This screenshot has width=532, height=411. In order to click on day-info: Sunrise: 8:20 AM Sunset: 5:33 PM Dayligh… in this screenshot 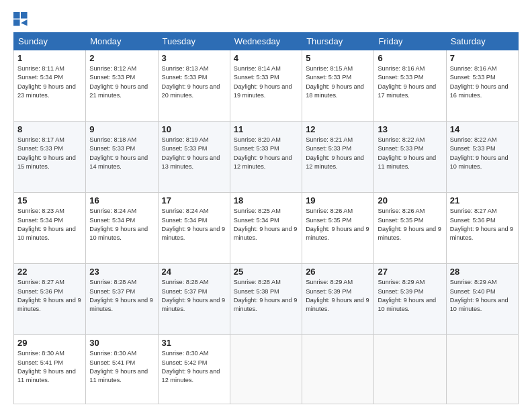, I will do `click(266, 153)`.